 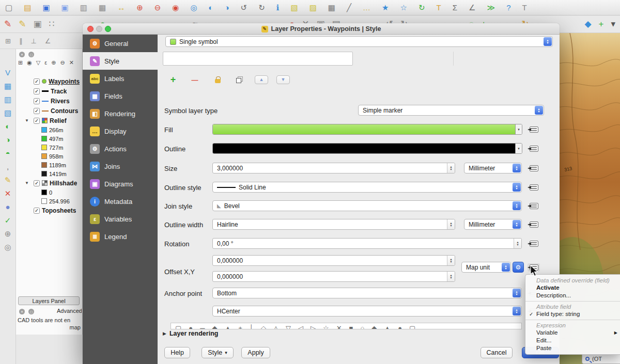 I want to click on metasearch-icon: ◎, so click(x=7, y=247).